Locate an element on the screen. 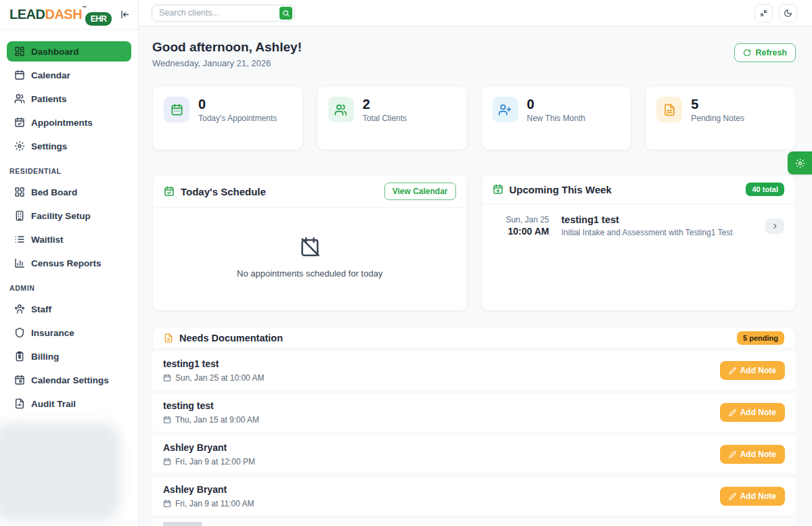 Image resolution: width=812 pixels, height=526 pixels. search-icon is located at coordinates (286, 14).